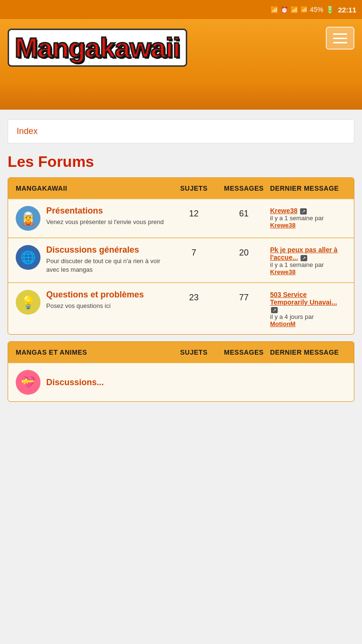 This screenshot has width=362, height=644. I want to click on battery-percent: 45%, so click(317, 10).